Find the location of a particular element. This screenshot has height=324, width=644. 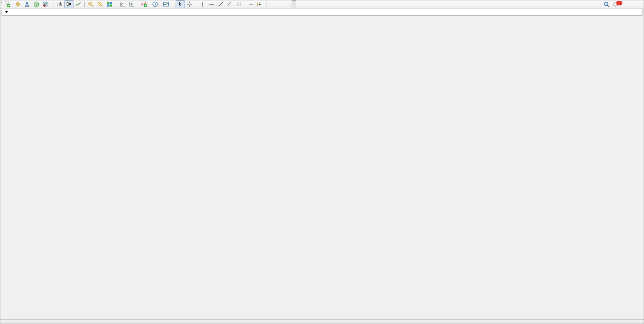

crosshair-icon is located at coordinates (190, 4).